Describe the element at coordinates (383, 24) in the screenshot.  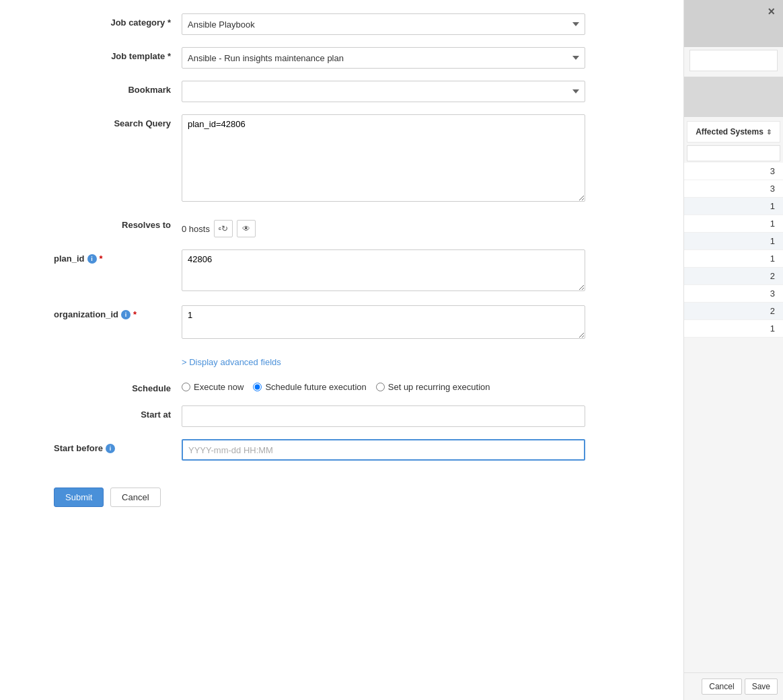
I see `job-category-wrap: Ansible Playbook` at that location.